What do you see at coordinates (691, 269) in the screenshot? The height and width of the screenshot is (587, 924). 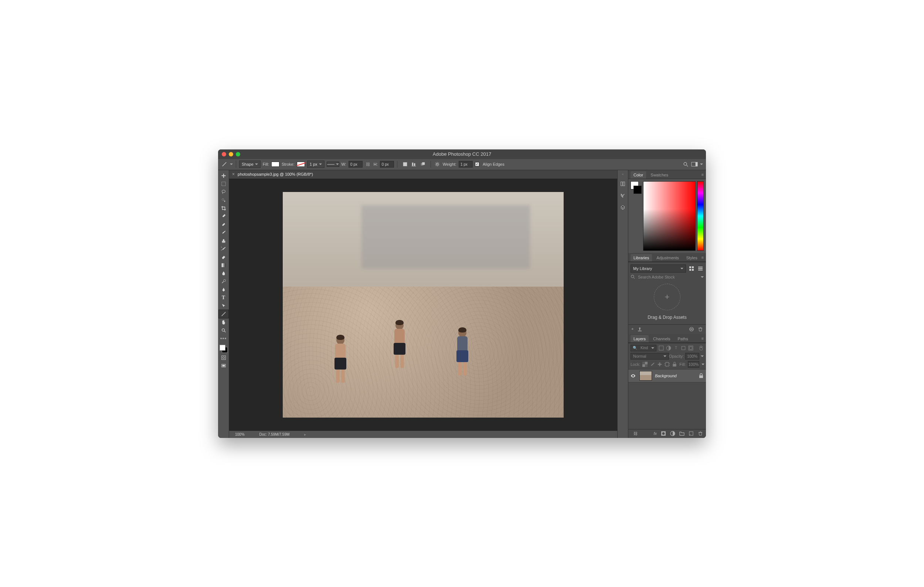 I see `grid-view-icon` at bounding box center [691, 269].